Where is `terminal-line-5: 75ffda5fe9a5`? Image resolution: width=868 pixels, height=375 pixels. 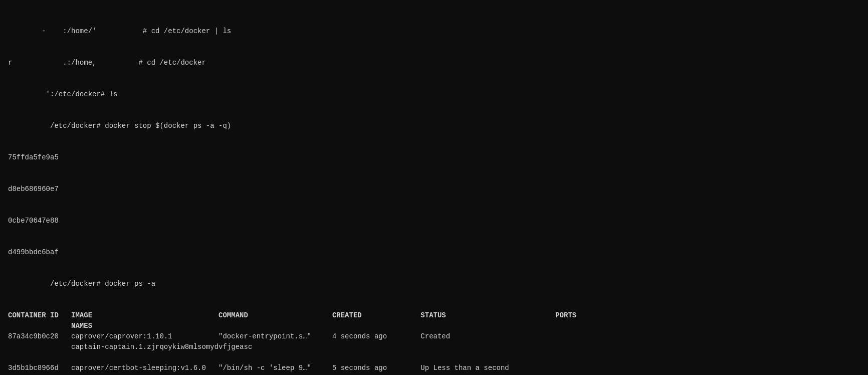 terminal-line-5: 75ffda5fe9a5 is located at coordinates (434, 157).